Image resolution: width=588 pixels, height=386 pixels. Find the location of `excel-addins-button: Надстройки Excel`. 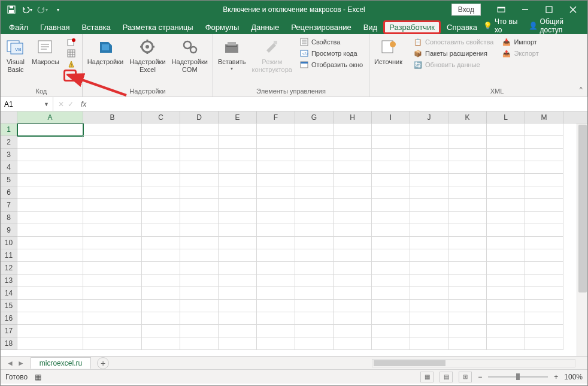

excel-addins-button: Надстройки Excel is located at coordinates (147, 55).